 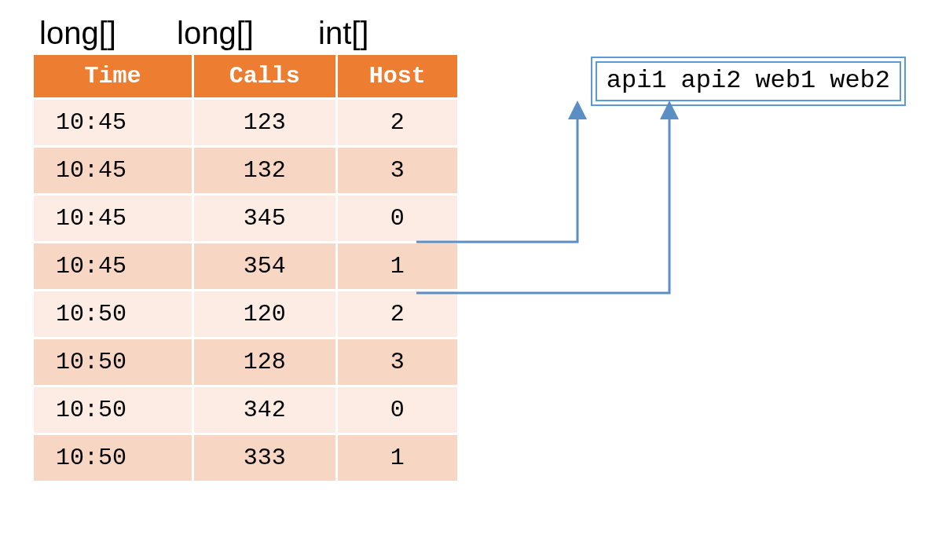 I want to click on column-header-calls: Calls, so click(x=265, y=76).